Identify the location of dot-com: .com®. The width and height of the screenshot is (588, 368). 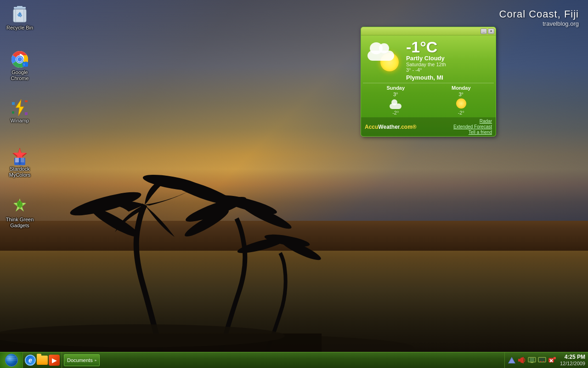
(408, 127).